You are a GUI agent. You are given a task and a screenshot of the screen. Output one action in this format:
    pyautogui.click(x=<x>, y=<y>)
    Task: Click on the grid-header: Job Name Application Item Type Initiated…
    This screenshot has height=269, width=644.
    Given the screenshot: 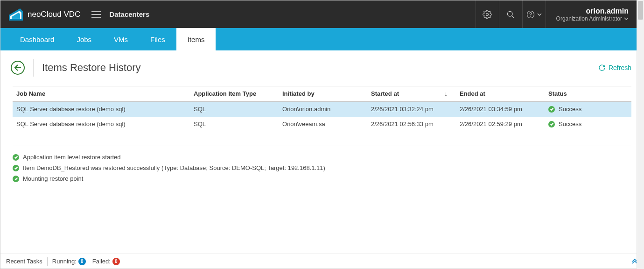 What is the action you would take?
    pyautogui.click(x=322, y=94)
    